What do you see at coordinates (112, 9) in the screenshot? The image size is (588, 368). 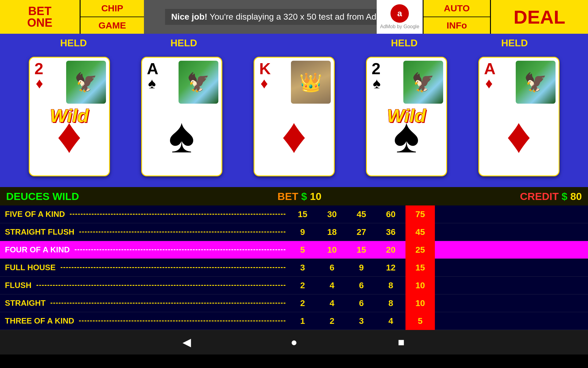 I see `chip-button: CHIP` at bounding box center [112, 9].